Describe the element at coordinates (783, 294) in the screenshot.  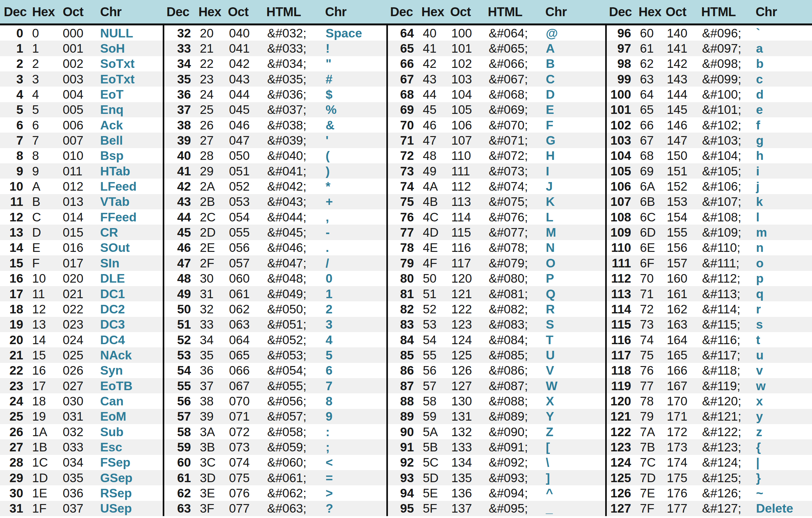
I see `chr-cell: q` at that location.